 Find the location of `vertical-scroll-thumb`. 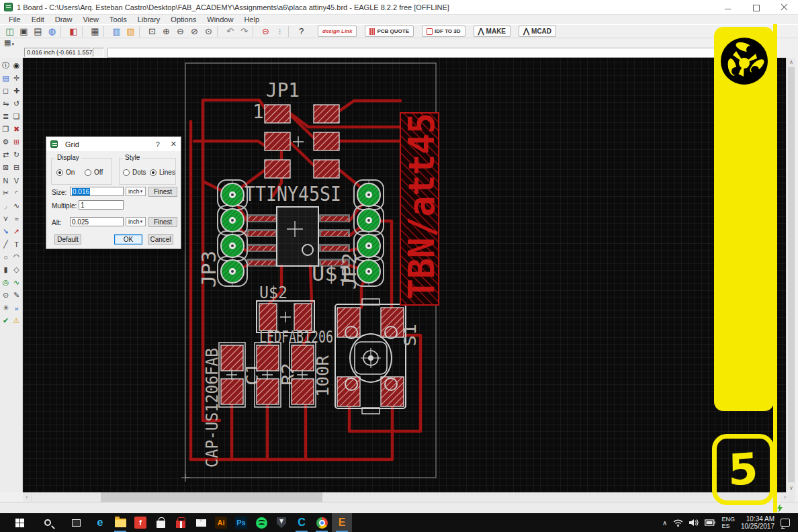

vertical-scroll-thumb is located at coordinates (791, 275).